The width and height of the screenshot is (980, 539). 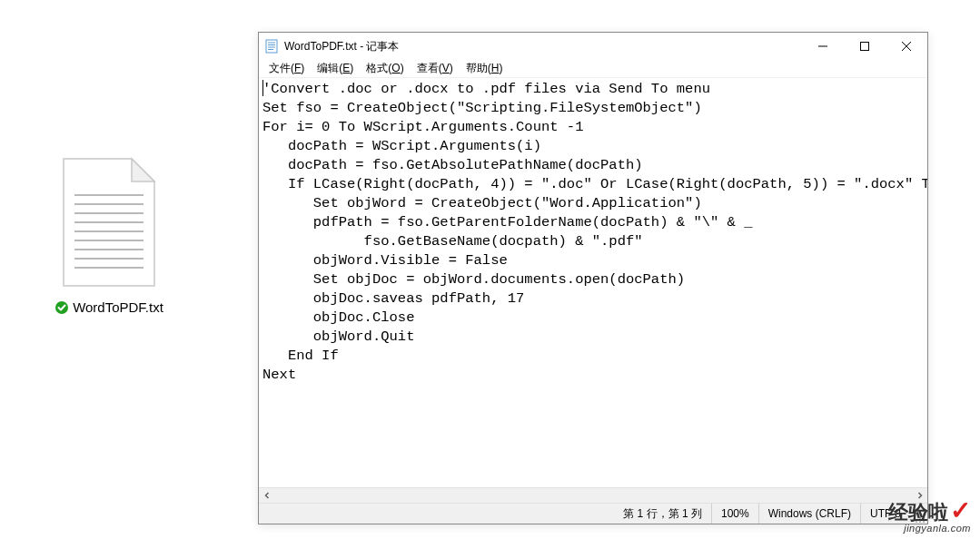 I want to click on minimize-button, so click(x=823, y=46).